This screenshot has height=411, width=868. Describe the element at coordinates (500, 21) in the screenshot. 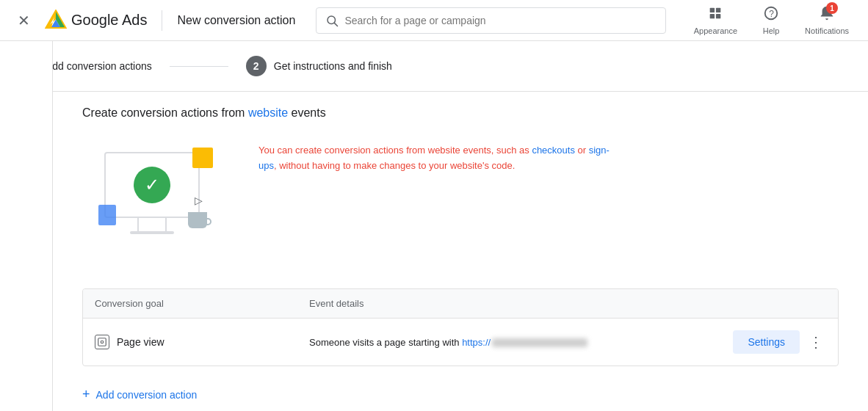

I see `search-input` at that location.